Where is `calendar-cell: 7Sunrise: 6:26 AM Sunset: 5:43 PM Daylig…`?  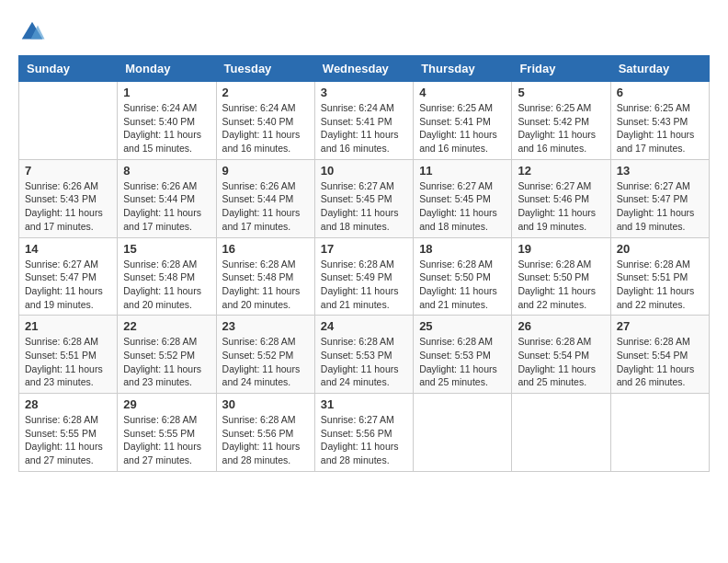 calendar-cell: 7Sunrise: 6:26 AM Sunset: 5:43 PM Daylig… is located at coordinates (68, 199).